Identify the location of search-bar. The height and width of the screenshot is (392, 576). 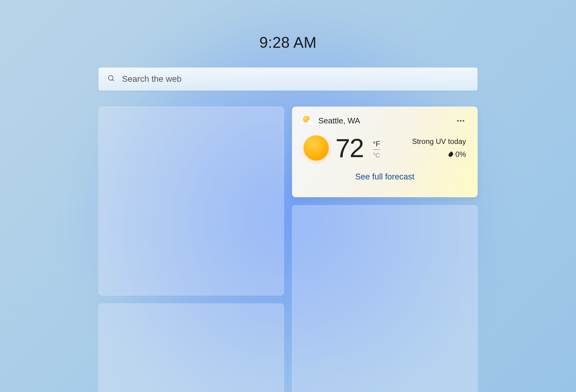
(288, 79).